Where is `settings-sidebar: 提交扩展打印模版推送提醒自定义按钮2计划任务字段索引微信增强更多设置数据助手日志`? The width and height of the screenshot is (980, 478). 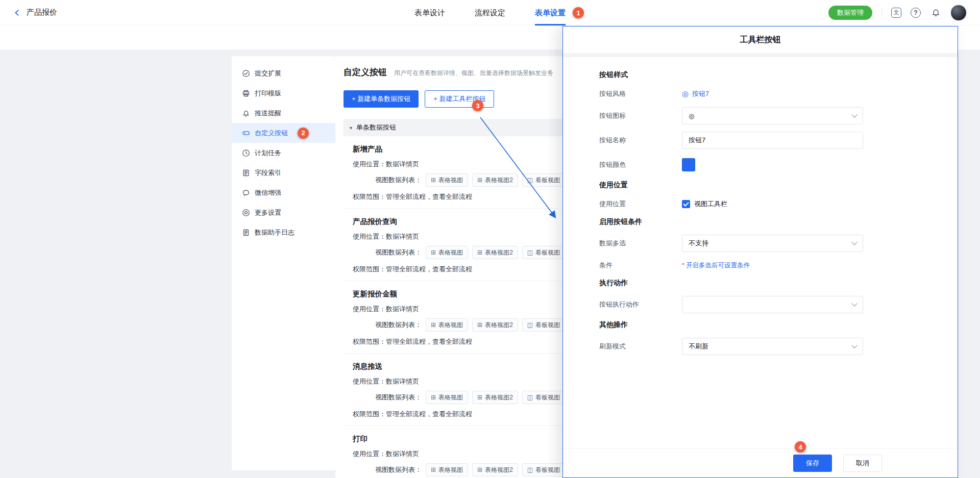 settings-sidebar: 提交扩展打印模版推送提醒自定义按钮2计划任务字段索引微信增强更多设置数据助手日志 is located at coordinates (284, 263).